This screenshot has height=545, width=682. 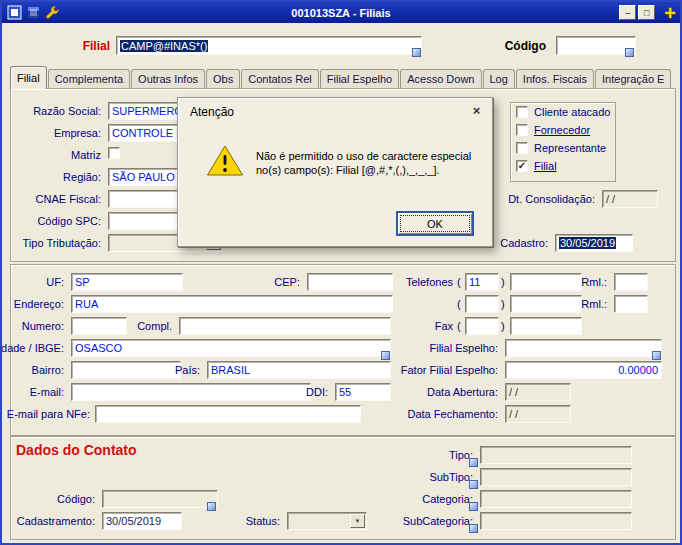 What do you see at coordinates (269, 46) in the screenshot?
I see `filial-input: CAMP@#INAS*()` at bounding box center [269, 46].